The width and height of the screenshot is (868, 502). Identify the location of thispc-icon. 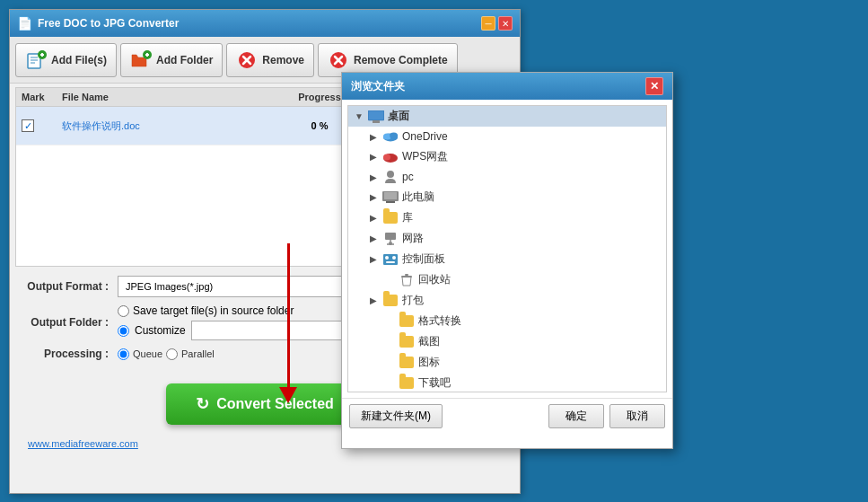
(390, 198).